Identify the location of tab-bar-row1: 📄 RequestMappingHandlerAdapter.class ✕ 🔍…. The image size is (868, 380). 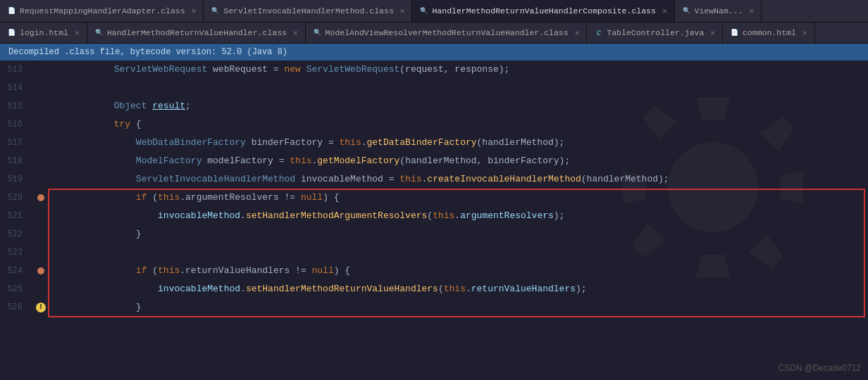
(434, 11).